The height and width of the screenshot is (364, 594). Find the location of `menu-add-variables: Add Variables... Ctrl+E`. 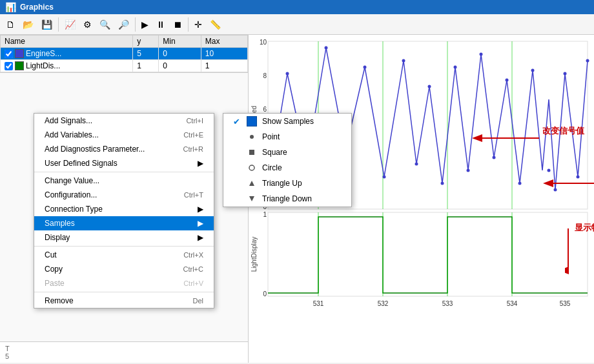

menu-add-variables: Add Variables... Ctrl+E is located at coordinates (124, 135).